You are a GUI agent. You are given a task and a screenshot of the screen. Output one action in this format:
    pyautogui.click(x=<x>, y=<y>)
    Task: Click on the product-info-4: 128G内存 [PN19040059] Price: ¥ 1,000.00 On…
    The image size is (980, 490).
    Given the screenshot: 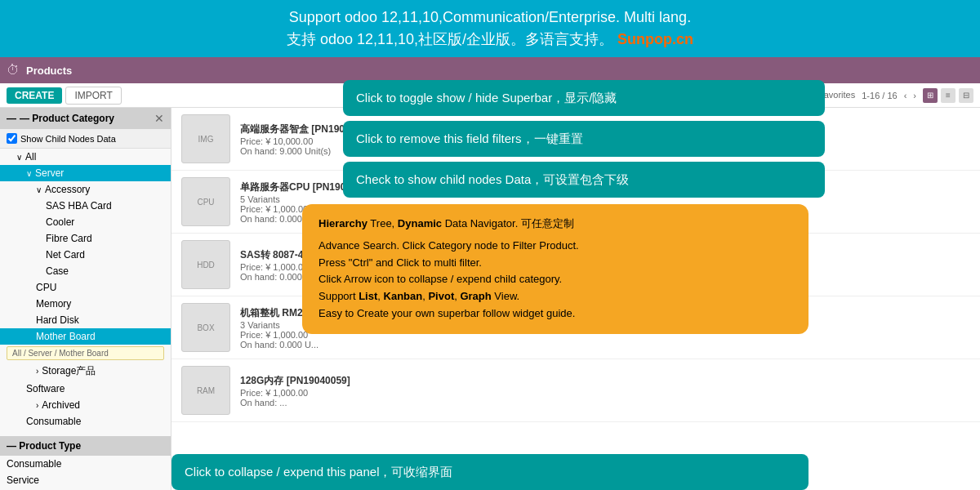 What is the action you would take?
    pyautogui.click(x=605, y=390)
    